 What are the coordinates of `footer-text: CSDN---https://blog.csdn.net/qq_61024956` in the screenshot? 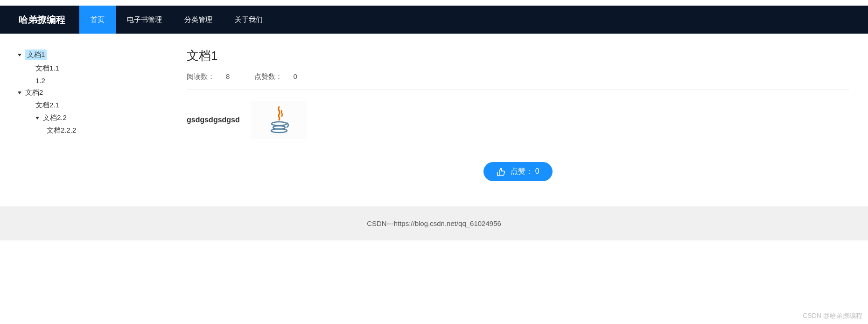 It's located at (434, 223).